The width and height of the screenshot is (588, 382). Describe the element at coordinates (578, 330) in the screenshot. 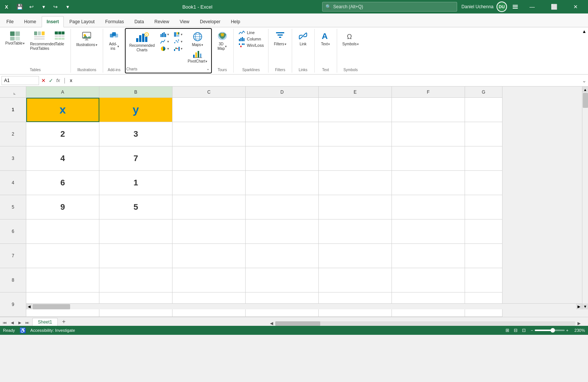

I see `zoom-level: 230%` at that location.